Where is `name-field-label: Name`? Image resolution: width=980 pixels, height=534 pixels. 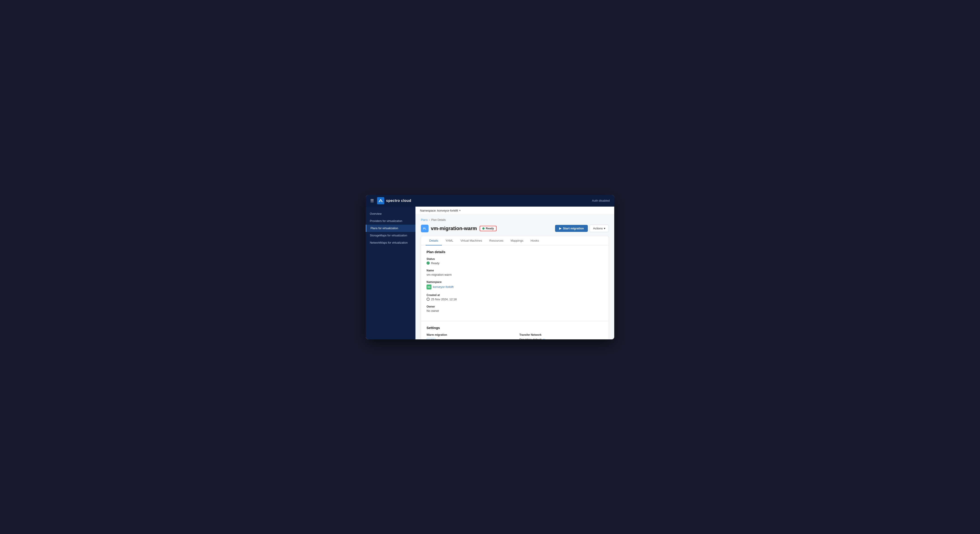 name-field-label: Name is located at coordinates (515, 270).